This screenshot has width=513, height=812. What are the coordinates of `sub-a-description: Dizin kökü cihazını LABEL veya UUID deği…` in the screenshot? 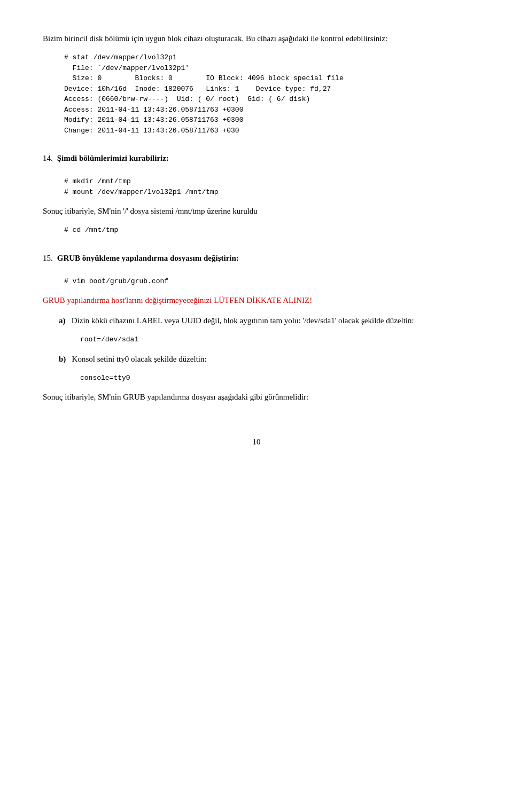 It's located at (243, 321).